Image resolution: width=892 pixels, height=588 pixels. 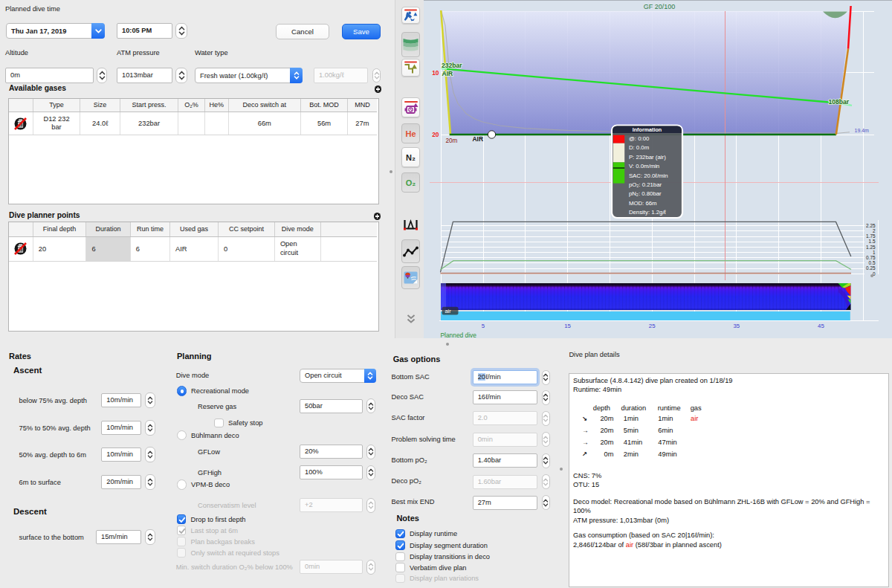 What do you see at coordinates (109, 229) in the screenshot?
I see `points-col-duration: Duration` at bounding box center [109, 229].